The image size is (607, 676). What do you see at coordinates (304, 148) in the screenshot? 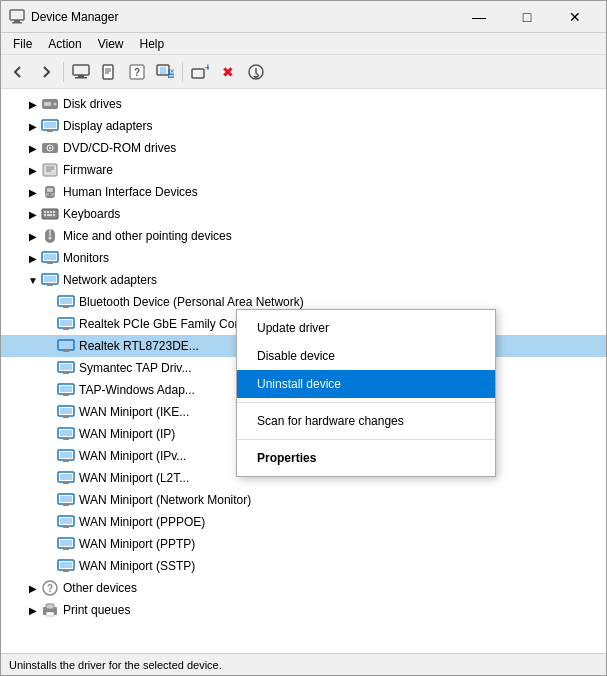
I see `tree-item-dvd-rom: ▶ DVD/CD-ROM drives` at bounding box center [304, 148].